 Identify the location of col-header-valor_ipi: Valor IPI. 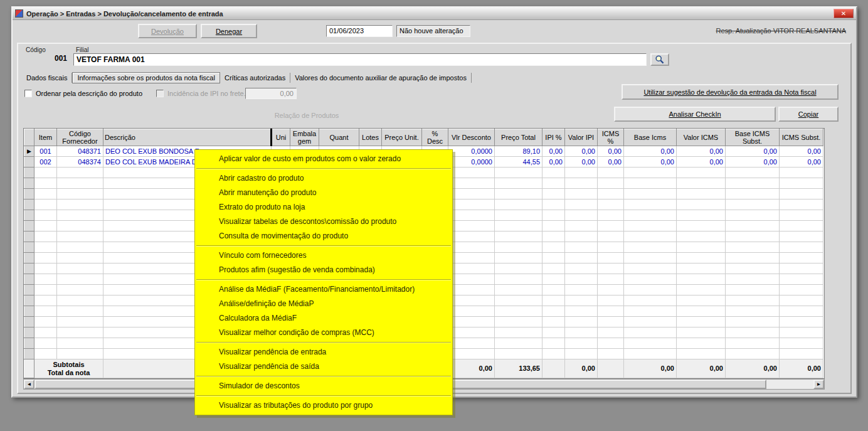
(581, 138).